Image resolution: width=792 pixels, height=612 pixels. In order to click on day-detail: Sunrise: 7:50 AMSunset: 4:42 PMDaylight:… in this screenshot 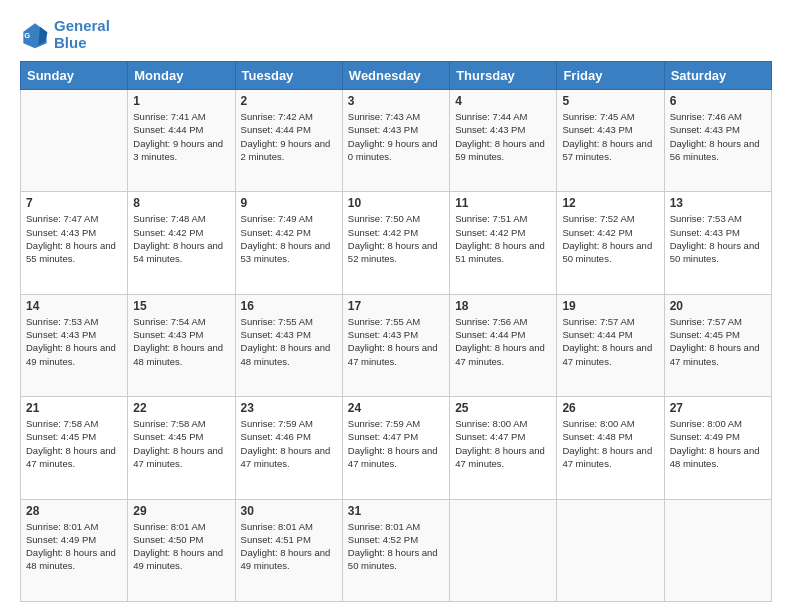, I will do `click(396, 238)`.